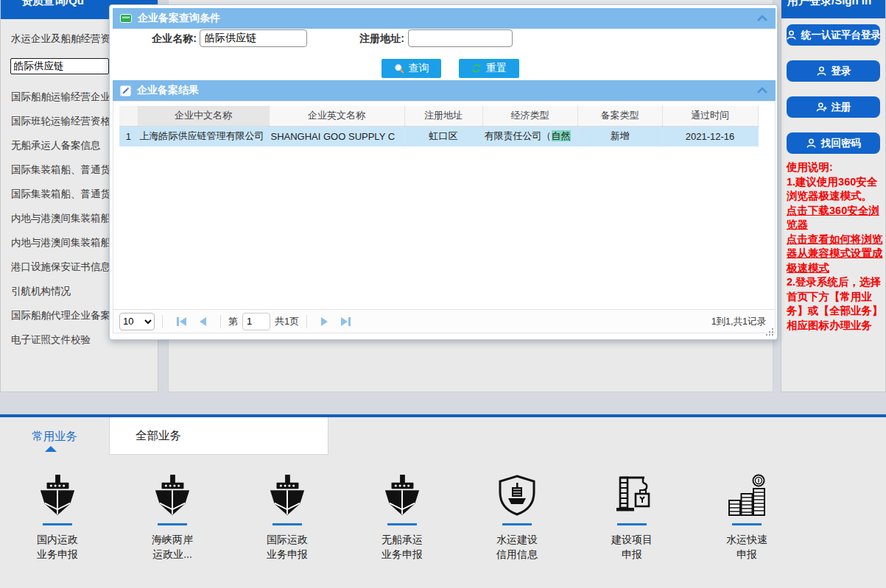 The width and height of the screenshot is (886, 588). What do you see at coordinates (60, 66) in the screenshot?
I see `sidebar-search-input` at bounding box center [60, 66].